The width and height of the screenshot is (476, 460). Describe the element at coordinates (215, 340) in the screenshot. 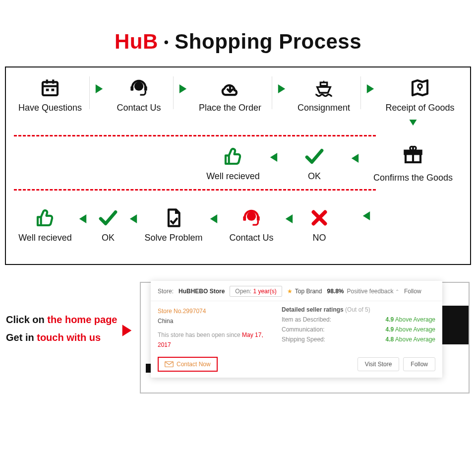

I see `store-opened: This store has been open since May 17, 2…` at that location.